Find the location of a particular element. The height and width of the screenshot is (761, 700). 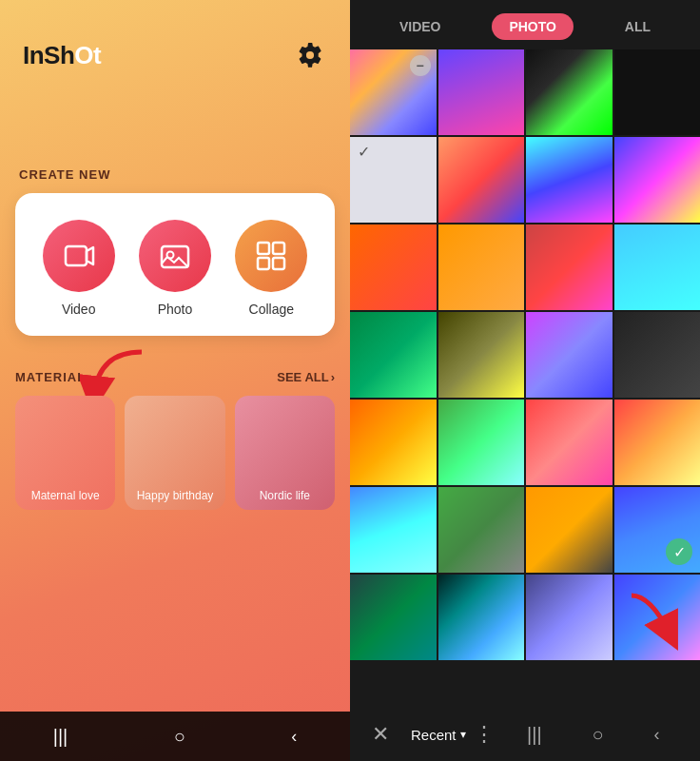

right-tabs: VIDEO PHOTO ALL is located at coordinates (525, 25).